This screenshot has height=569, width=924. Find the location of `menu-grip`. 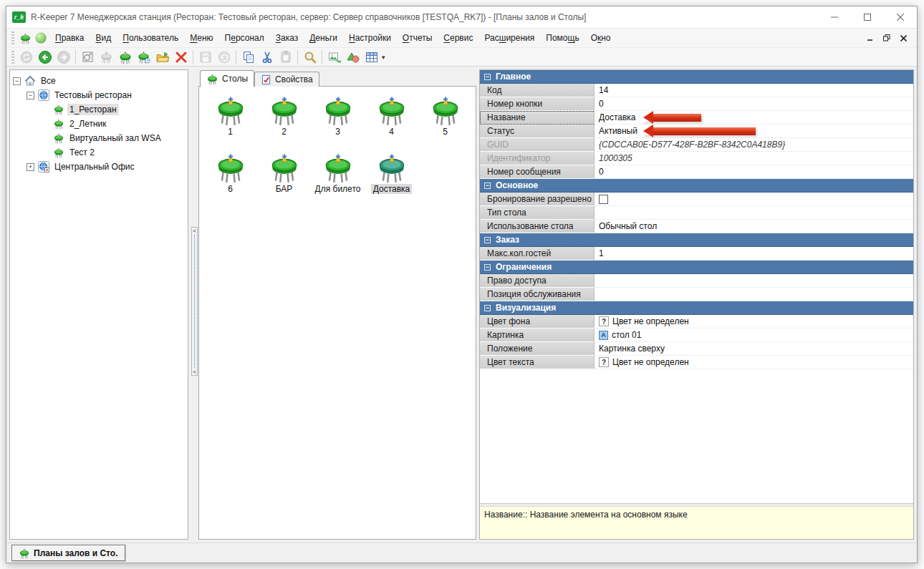

menu-grip is located at coordinates (13, 38).